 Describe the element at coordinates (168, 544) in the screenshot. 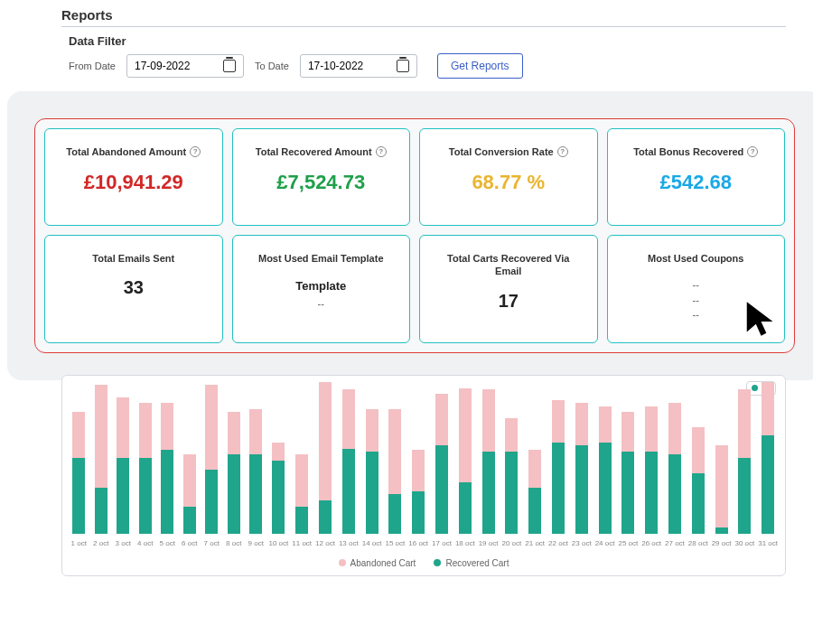

I see `x-axis-label: 5 oct` at that location.